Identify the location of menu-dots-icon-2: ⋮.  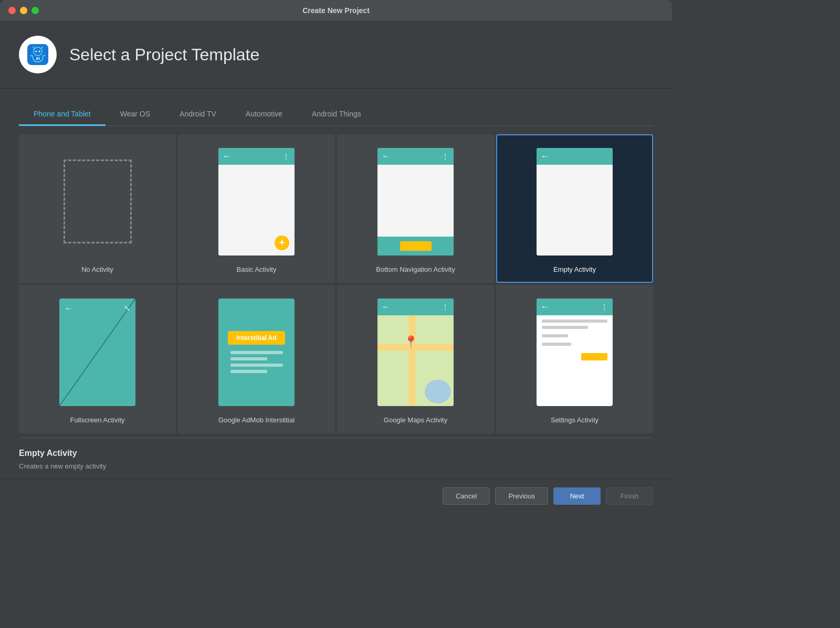
(445, 156).